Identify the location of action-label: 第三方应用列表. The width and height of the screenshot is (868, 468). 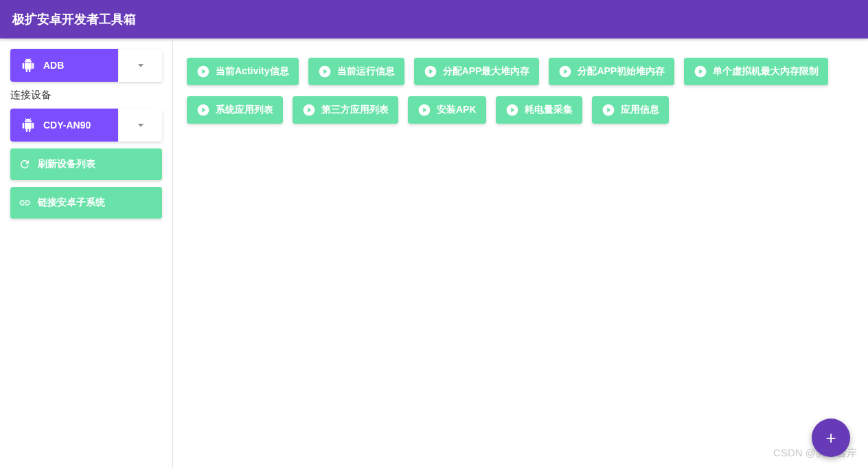
(355, 110).